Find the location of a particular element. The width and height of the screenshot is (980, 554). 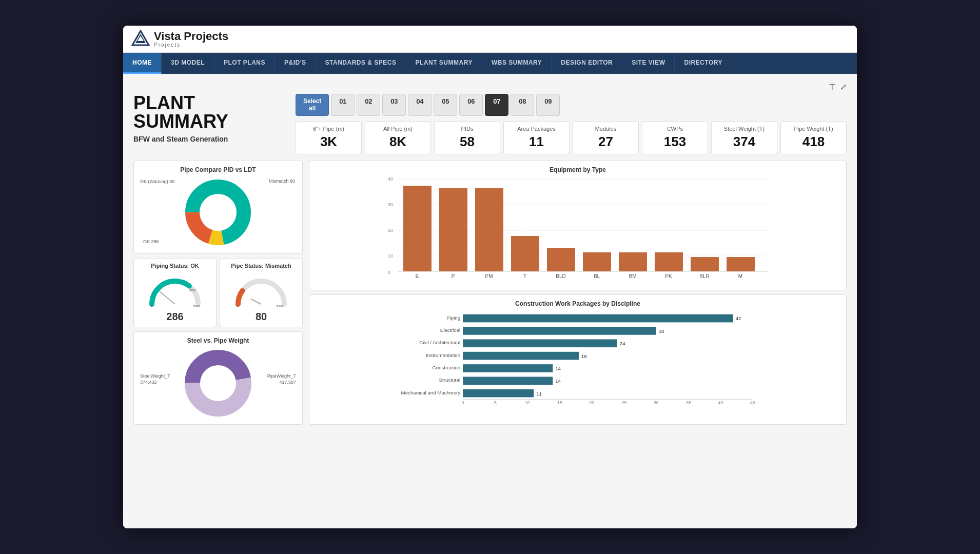

steel-legend: SteelWeight_T is located at coordinates (155, 377).